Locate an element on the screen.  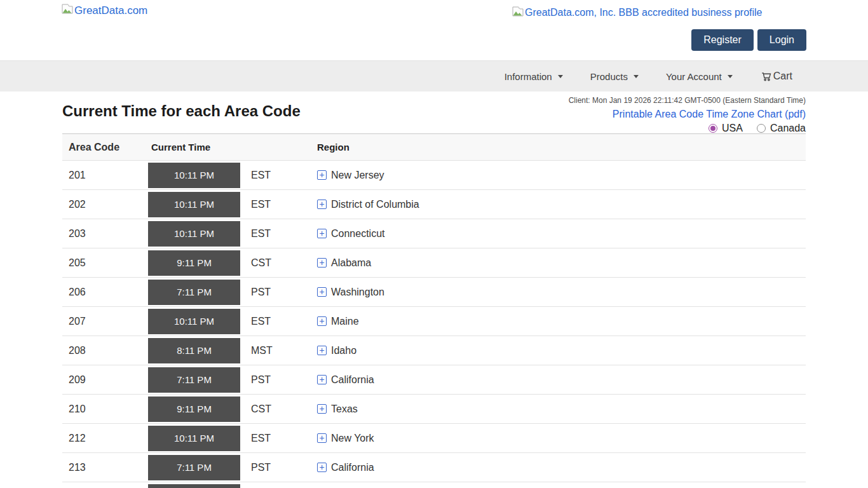
region-cell: + Maine is located at coordinates (562, 322).